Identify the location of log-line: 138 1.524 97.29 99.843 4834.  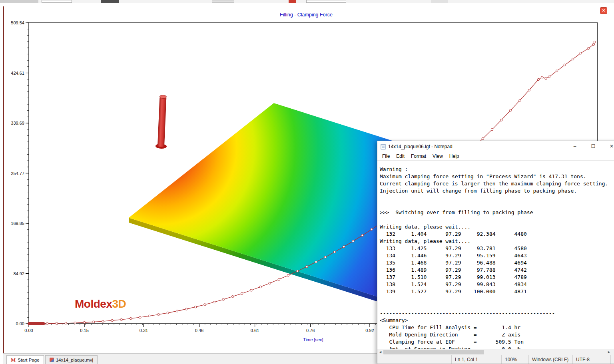
(497, 284).